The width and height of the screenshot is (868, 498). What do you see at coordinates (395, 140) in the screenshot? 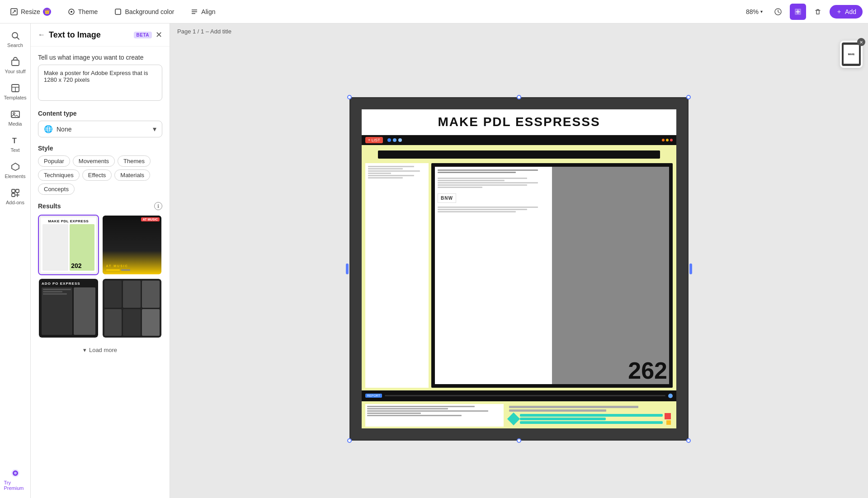
I see `nav-dots` at bounding box center [395, 140].